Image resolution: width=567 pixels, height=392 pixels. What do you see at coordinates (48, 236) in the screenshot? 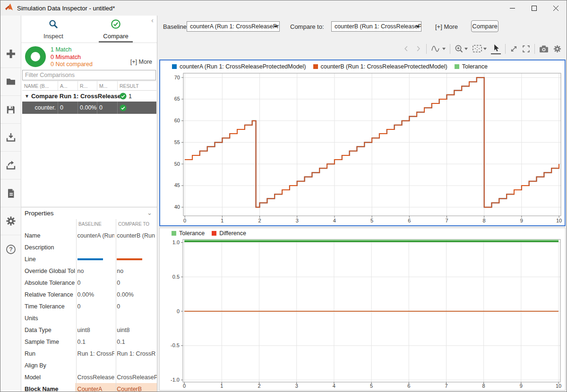
I see `property-label: Name` at bounding box center [48, 236].